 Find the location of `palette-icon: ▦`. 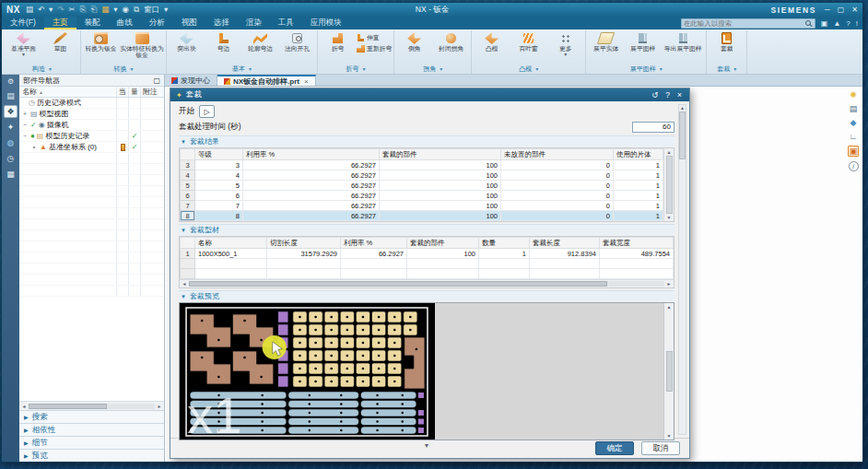

palette-icon: ▦ is located at coordinates (105, 9).